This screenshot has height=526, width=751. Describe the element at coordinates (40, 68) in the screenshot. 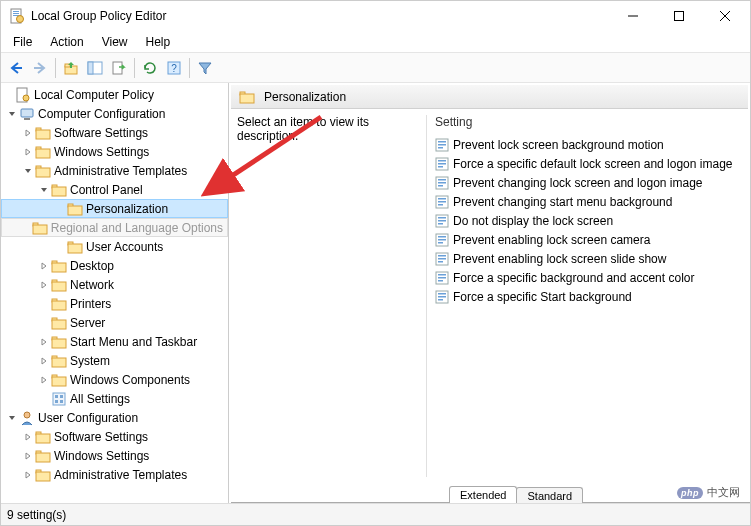

I see `forward-button` at that location.